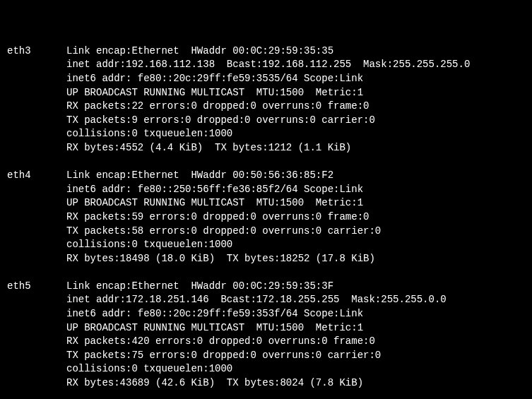 This screenshot has width=532, height=399. What do you see at coordinates (268, 148) in the screenshot?
I see `interface-line: RX bytes:4552 (4.4 KiB) TX bytes:1212 (1…` at bounding box center [268, 148].